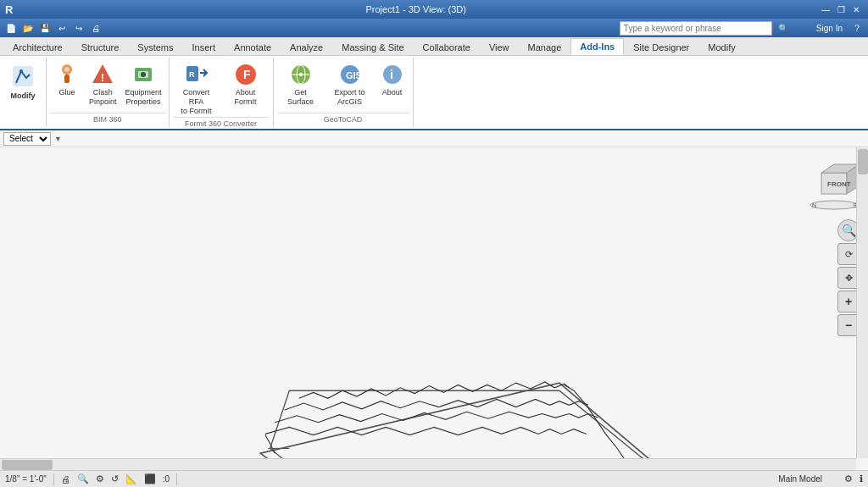 The width and height of the screenshot is (868, 487). Describe the element at coordinates (103, 75) in the screenshot. I see `clash-icon: !` at that location.